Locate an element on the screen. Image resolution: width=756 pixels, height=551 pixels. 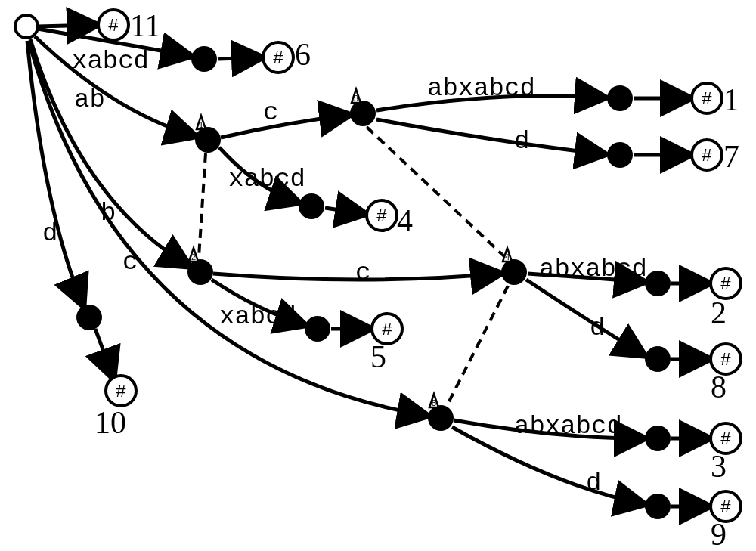
leaf-number: 4 is located at coordinates (405, 221).